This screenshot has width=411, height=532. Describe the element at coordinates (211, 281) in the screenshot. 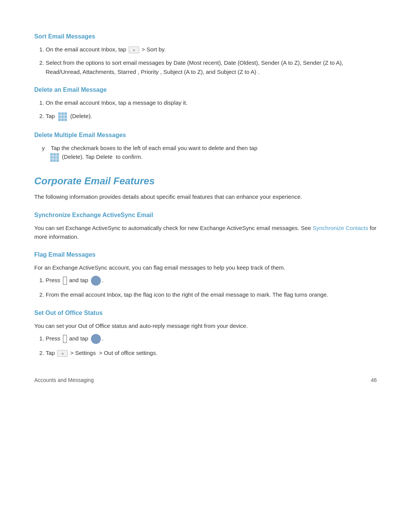

I see `flag-step-1: Press and tap .` at that location.